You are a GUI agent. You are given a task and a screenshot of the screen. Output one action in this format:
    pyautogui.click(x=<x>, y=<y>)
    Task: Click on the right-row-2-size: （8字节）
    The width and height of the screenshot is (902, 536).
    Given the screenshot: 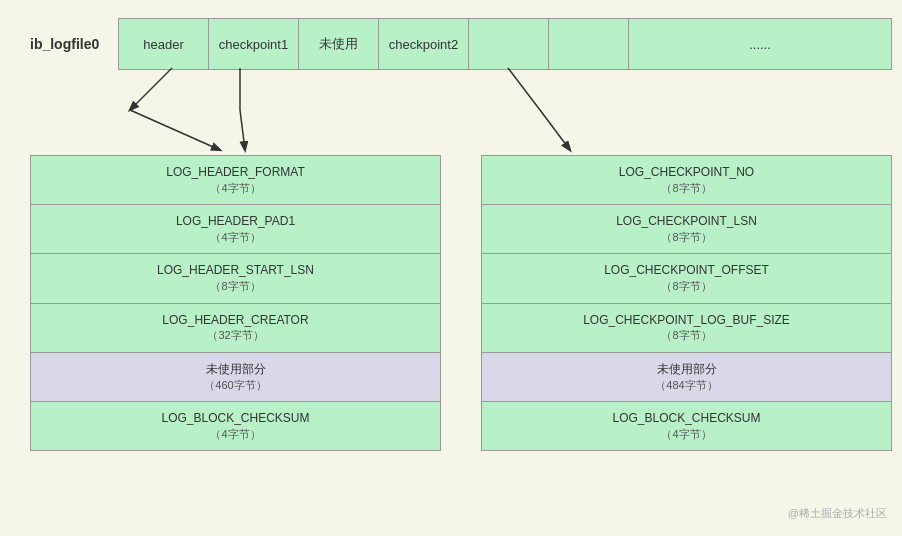 What is the action you would take?
    pyautogui.click(x=686, y=286)
    